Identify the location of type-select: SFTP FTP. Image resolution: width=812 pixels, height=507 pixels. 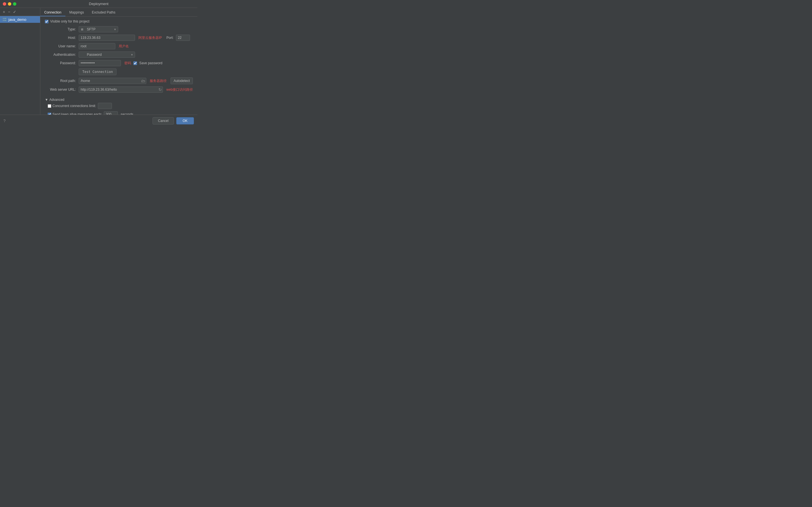
(98, 30).